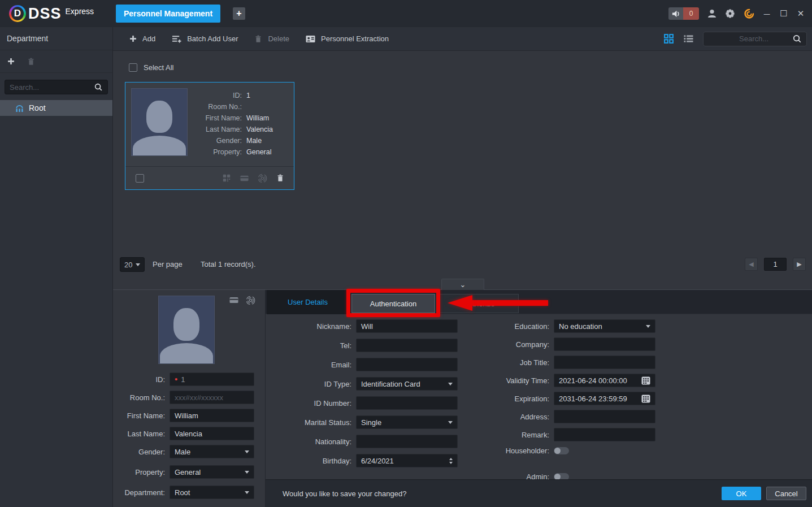 This screenshot has height=507, width=812. I want to click on company-input, so click(605, 344).